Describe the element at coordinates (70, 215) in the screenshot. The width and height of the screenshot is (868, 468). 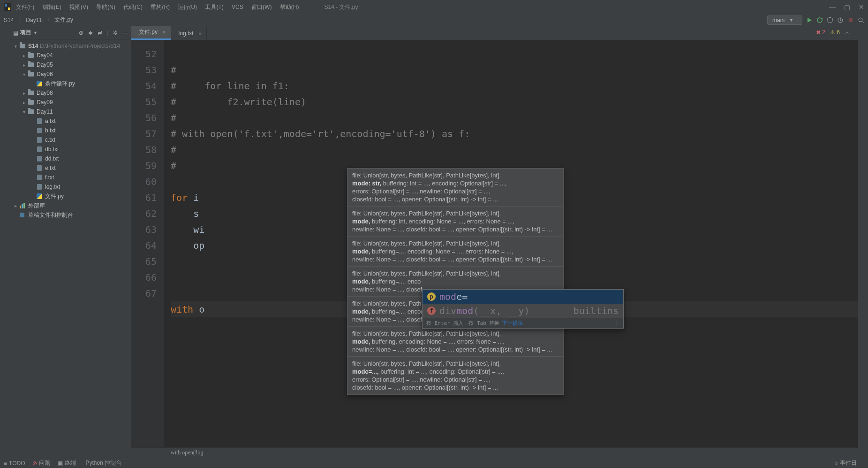
I see `tree-scratch: 草稿文件和控制台` at that location.